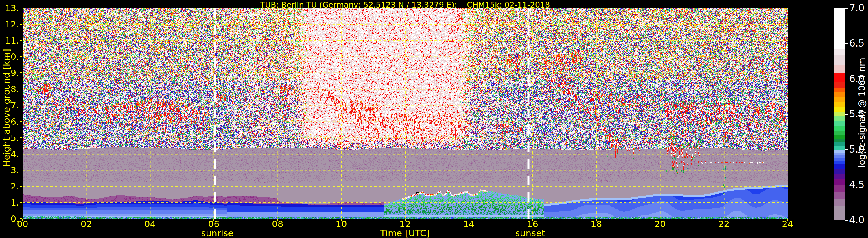 This screenshot has height=238, width=868. Describe the element at coordinates (9, 186) in the screenshot. I see `y-tick-label: 2.` at that location.